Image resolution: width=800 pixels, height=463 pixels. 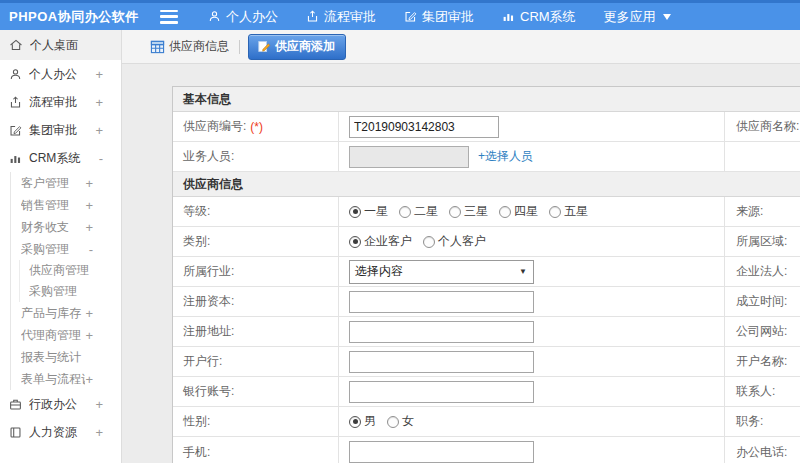 I want to click on radio-label: 个人客户, so click(x=462, y=242).